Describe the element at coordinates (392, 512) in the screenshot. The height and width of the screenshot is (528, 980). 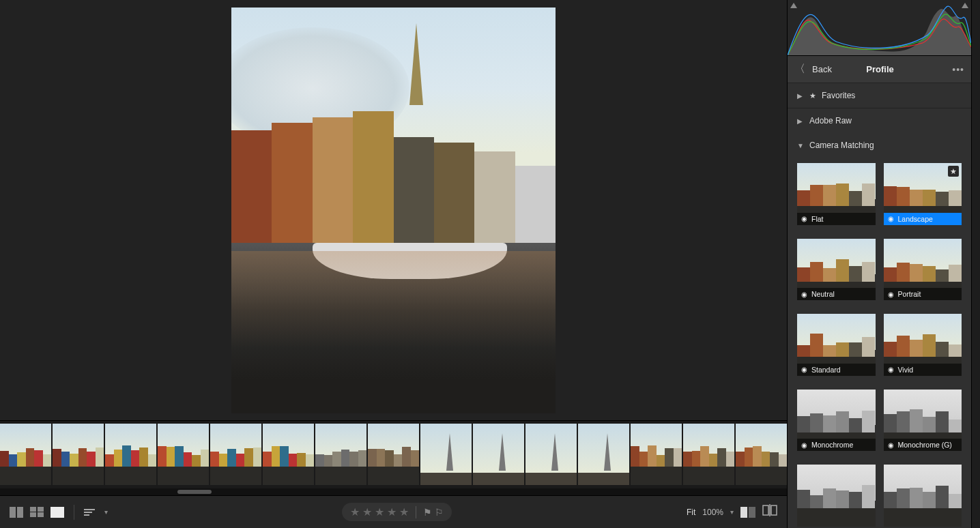
I see `rate-star-4: ★` at that location.